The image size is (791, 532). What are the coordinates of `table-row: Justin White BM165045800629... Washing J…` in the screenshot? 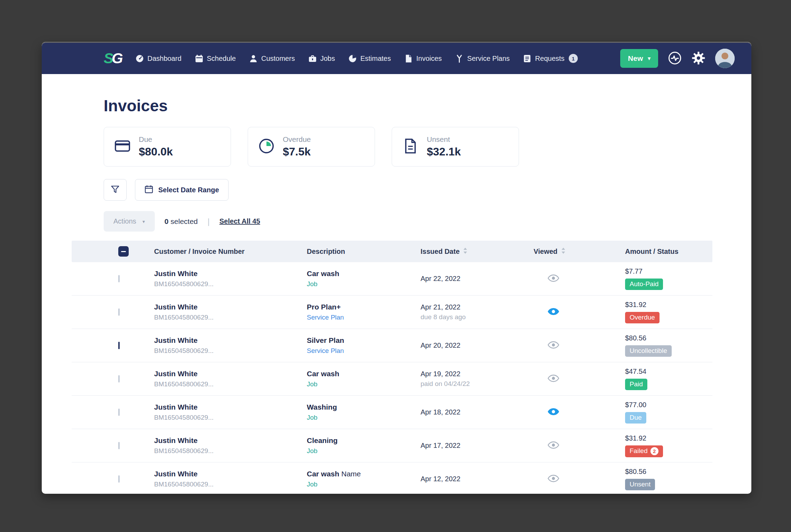 It's located at (392, 412).